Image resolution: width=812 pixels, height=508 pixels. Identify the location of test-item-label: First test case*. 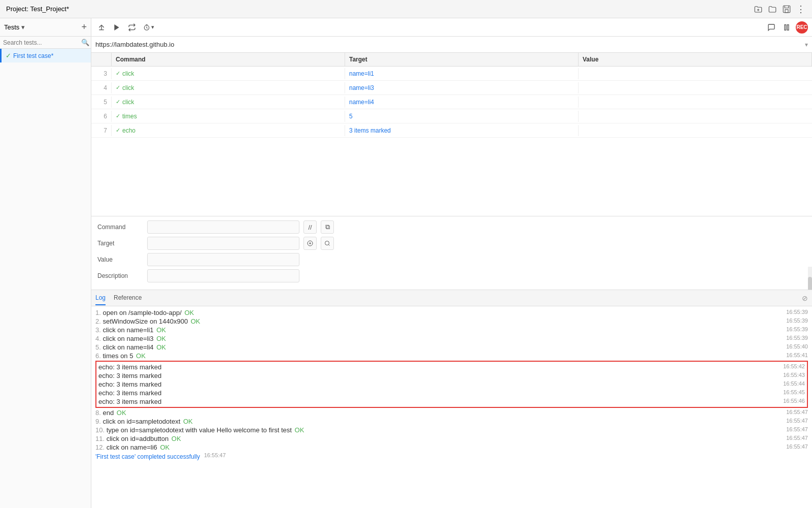
(33, 56).